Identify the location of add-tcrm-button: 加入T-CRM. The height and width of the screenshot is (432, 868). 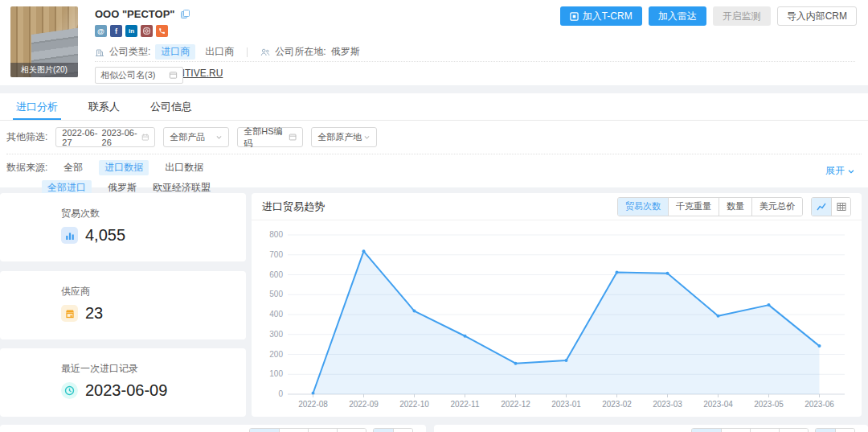
(601, 16).